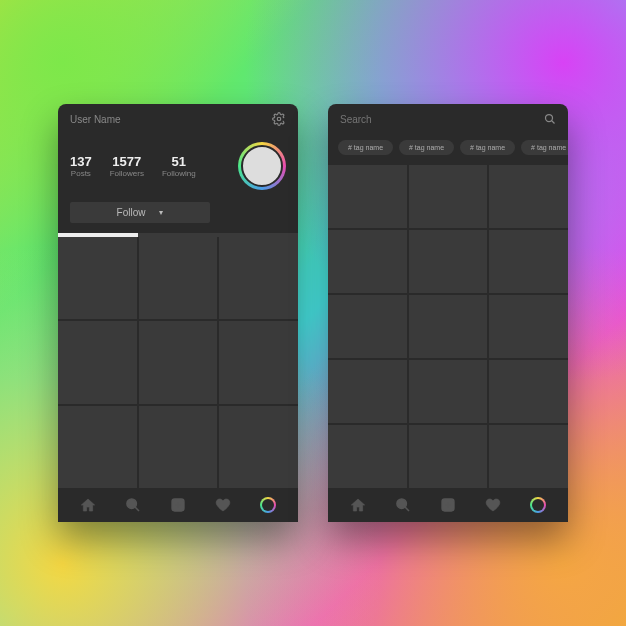 Image resolution: width=626 pixels, height=626 pixels. What do you see at coordinates (132, 212) in the screenshot?
I see `follow-button-label: Follow` at bounding box center [132, 212].